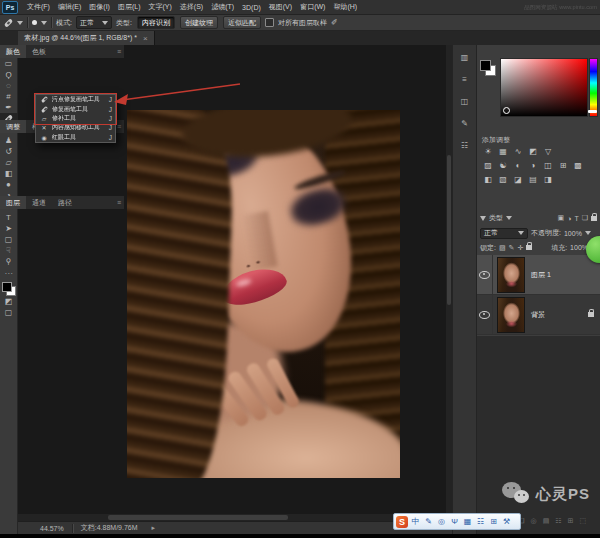 Image resolution: width=600 pixels, height=538 pixels. What do you see at coordinates (402, 522) in the screenshot?
I see `ime-logo: S` at bounding box center [402, 522].